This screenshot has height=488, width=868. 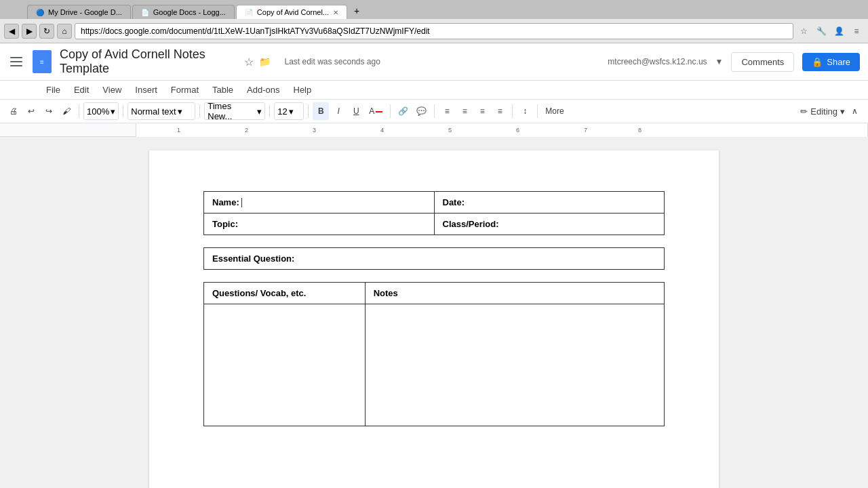 What do you see at coordinates (525, 111) in the screenshot?
I see `line-spacing-button: ↕` at bounding box center [525, 111].